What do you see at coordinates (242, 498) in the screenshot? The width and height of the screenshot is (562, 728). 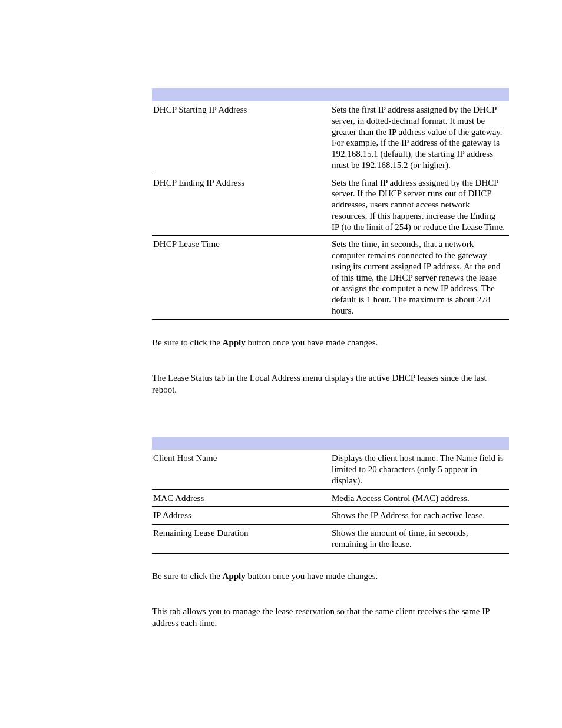 I see `option-cell: MAC Address` at bounding box center [242, 498].